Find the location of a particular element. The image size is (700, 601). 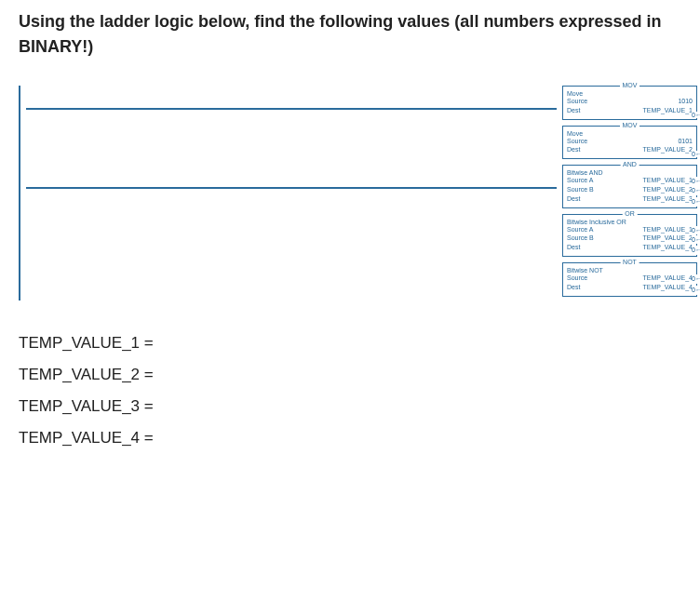

question-text: Using the ladder logic below, find the f… is located at coordinates (350, 34).